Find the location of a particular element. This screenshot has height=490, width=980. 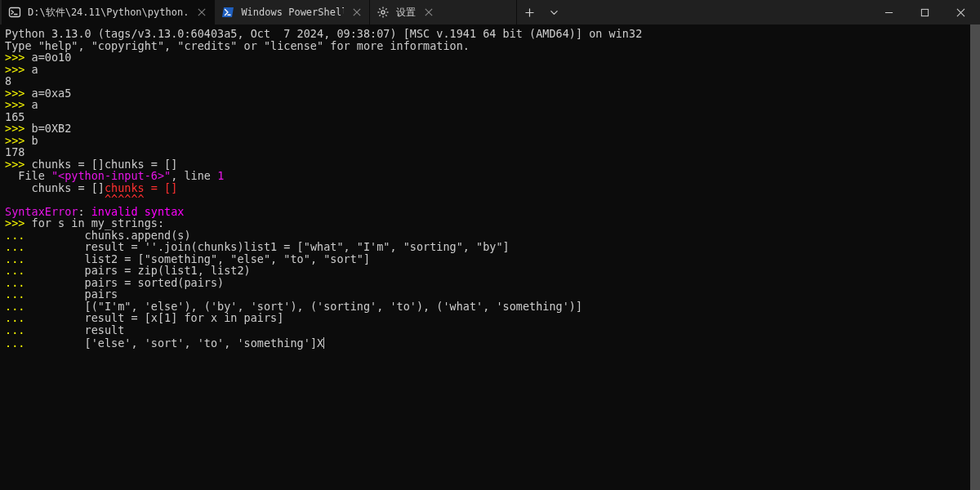

maximize-button is located at coordinates (924, 12).